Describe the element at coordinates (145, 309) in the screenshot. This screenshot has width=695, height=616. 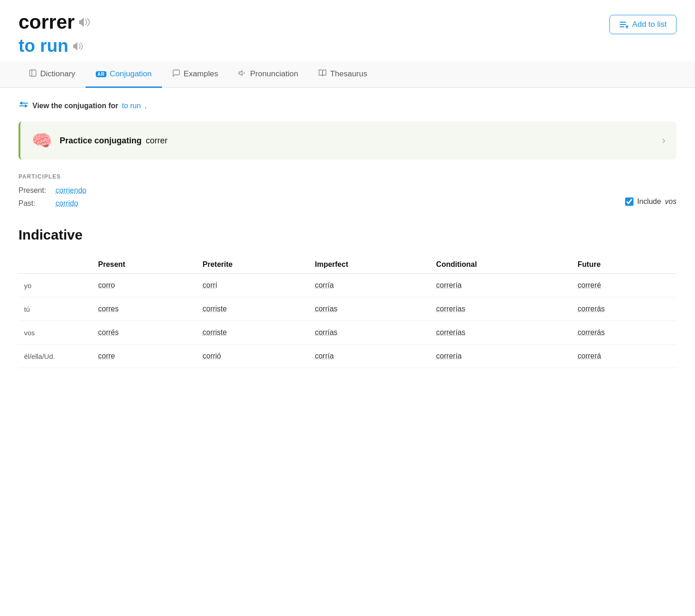
I see `conj-cell-present: corres` at that location.